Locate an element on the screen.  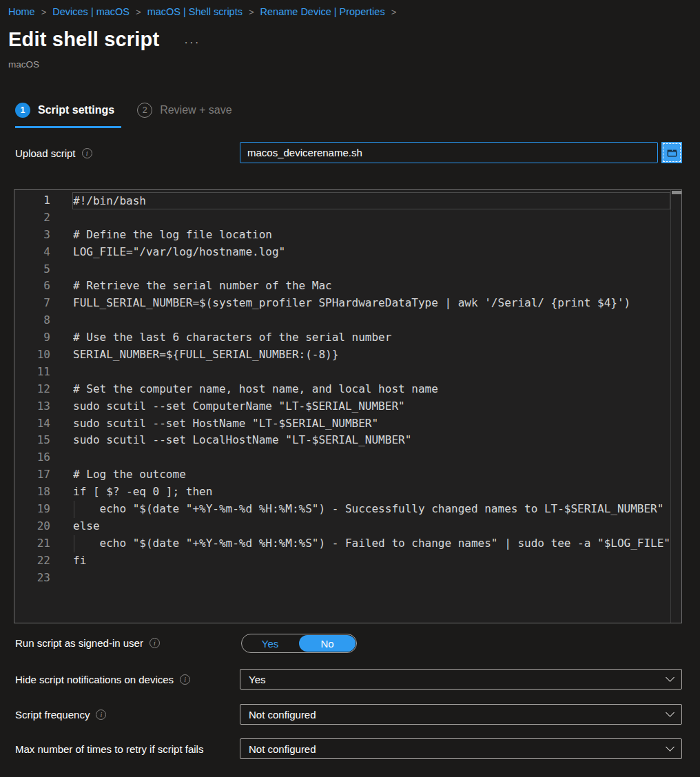
code-line: LOG_FILE="/var/log/hostname.log" is located at coordinates (372, 252).